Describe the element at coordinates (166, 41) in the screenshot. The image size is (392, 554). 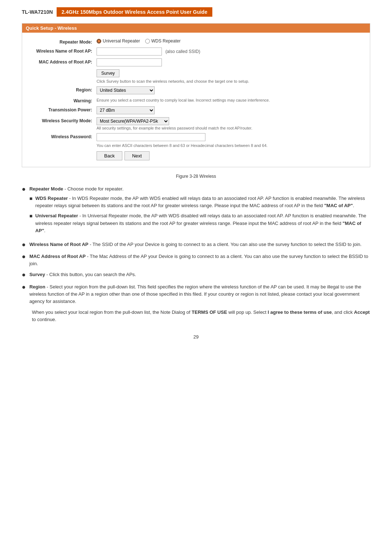
I see `wds-repeater-label: WDS Repeater` at that location.